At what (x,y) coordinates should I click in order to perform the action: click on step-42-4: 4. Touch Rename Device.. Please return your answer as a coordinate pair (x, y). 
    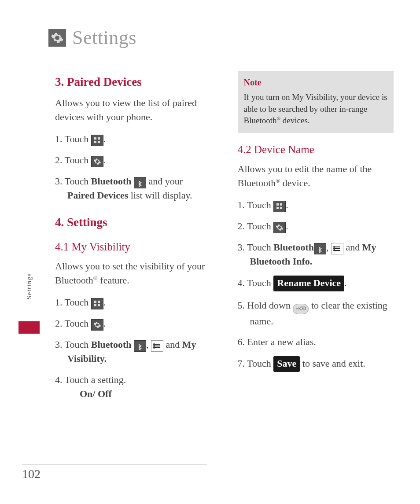
    Looking at the image, I should click on (316, 283).